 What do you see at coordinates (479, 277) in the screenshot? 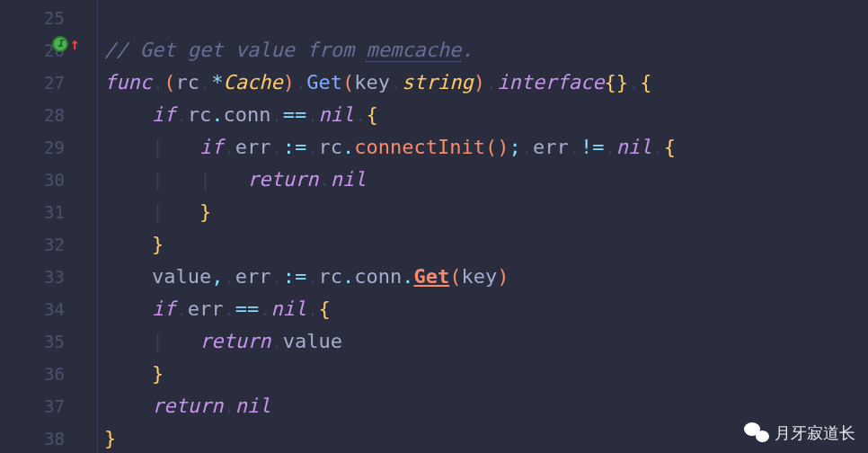
I see `code-line: value,.err.:=.rc.conn.Get(key)` at bounding box center [479, 277].